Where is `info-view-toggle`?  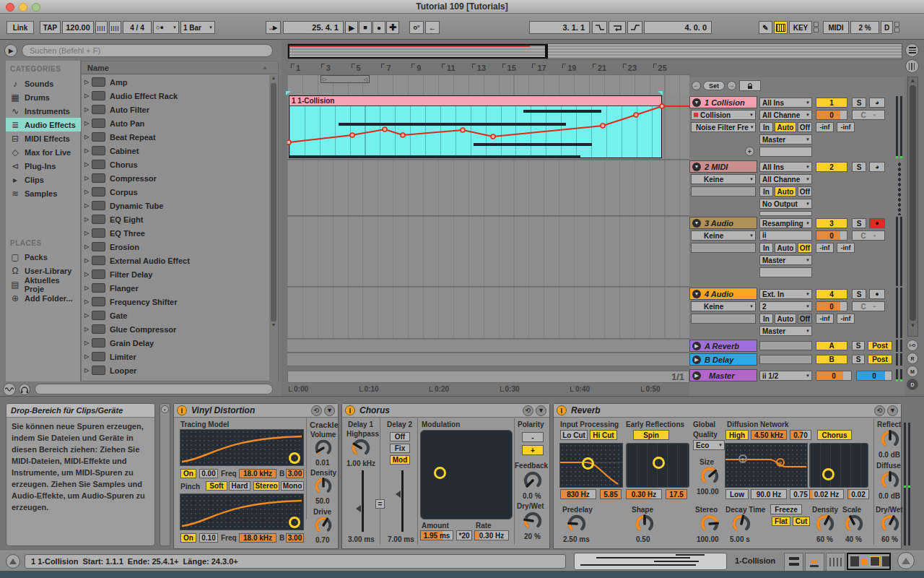 info-view-toggle is located at coordinates (13, 561).